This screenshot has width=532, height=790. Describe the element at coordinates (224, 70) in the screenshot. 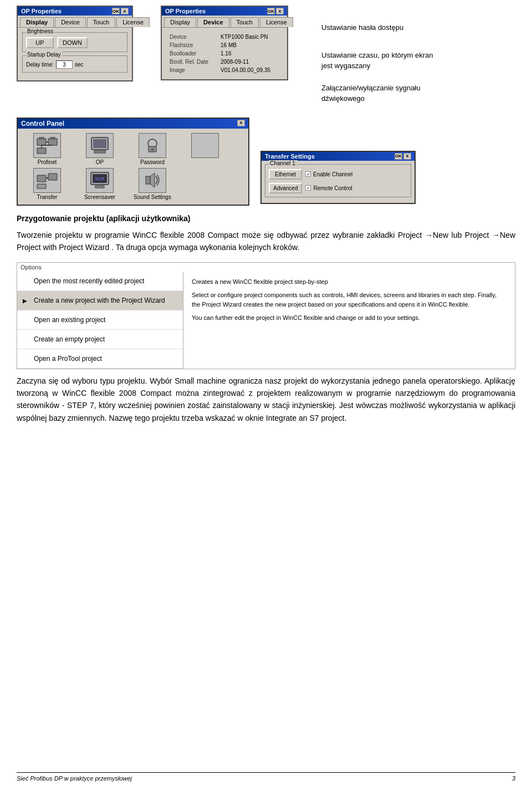

I see `table-row: Image V01.04.00.00_09.35` at that location.